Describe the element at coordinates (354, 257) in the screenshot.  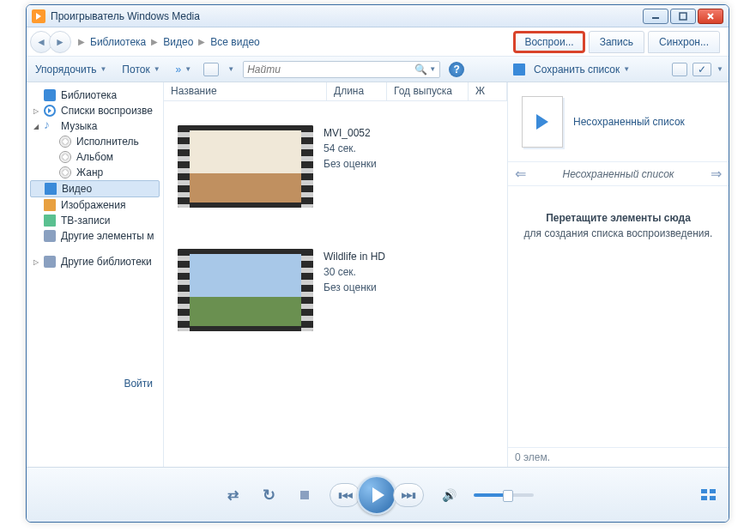
I see `video-title: Wildlife in HD` at that location.